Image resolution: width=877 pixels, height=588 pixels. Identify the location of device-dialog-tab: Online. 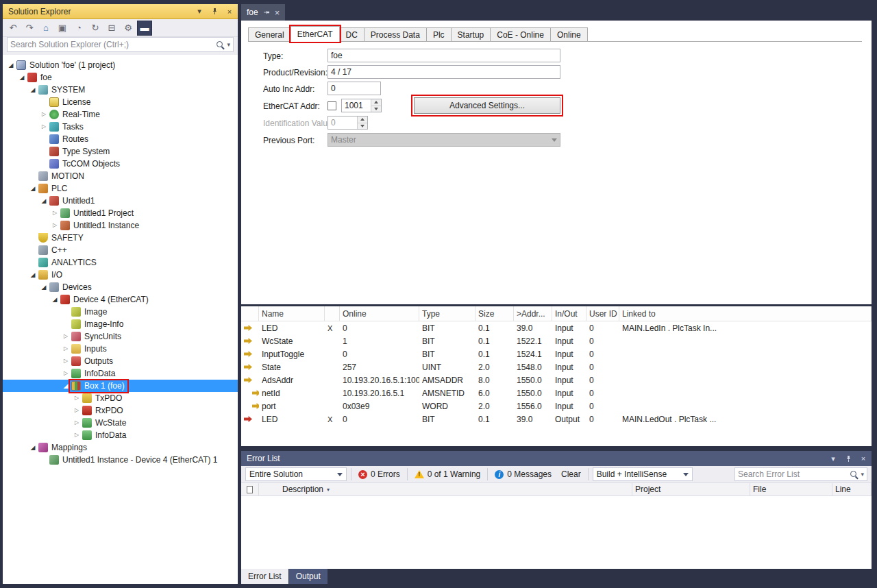
(569, 34).